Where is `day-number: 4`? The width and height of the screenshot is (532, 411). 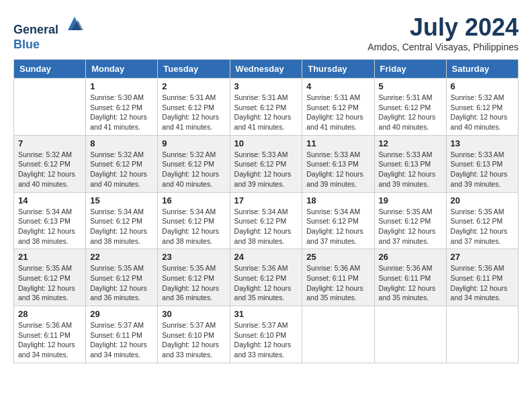
day-number: 4 is located at coordinates (338, 86).